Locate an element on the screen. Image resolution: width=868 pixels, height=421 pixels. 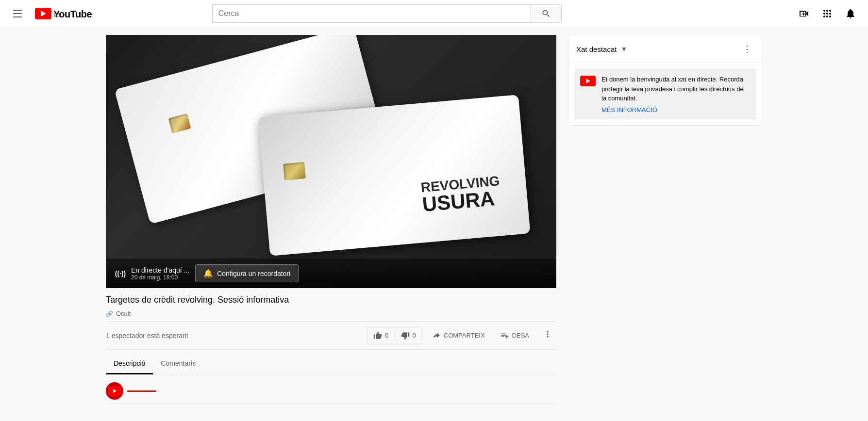
save-icon is located at coordinates (505, 336).